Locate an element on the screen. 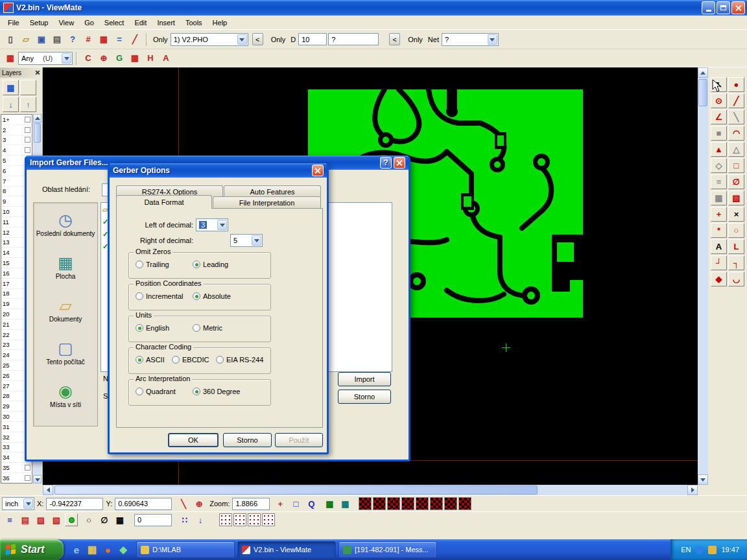 This screenshot has height=560, width=747. measure-icon: ╱ is located at coordinates (135, 40).